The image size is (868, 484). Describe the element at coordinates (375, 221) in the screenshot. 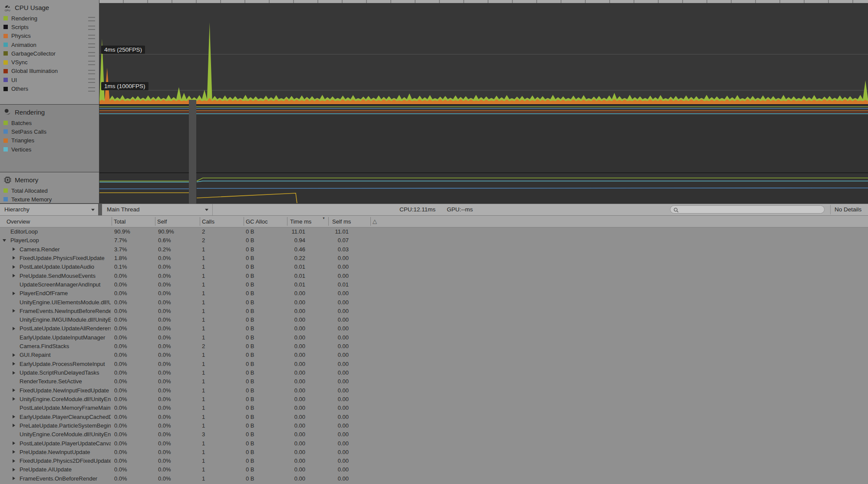

I see `warning-triangle-icon: △` at that location.